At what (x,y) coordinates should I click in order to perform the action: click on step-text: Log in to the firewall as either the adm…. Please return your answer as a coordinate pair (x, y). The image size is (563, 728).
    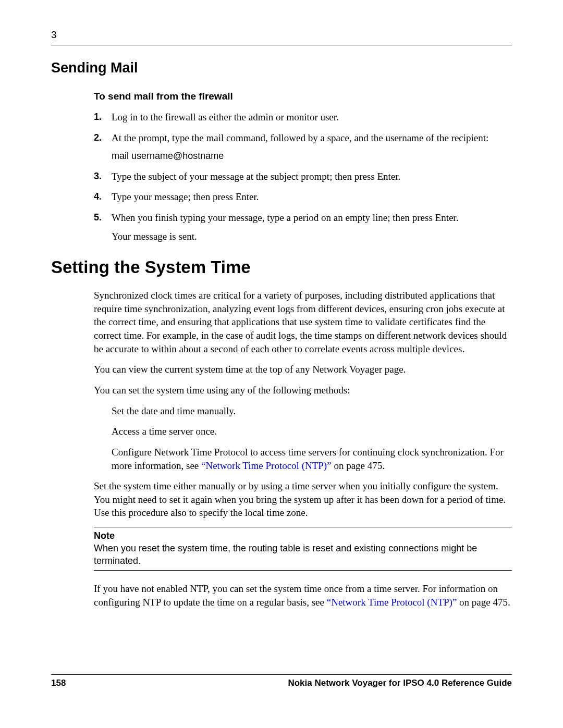
    Looking at the image, I should click on (225, 117).